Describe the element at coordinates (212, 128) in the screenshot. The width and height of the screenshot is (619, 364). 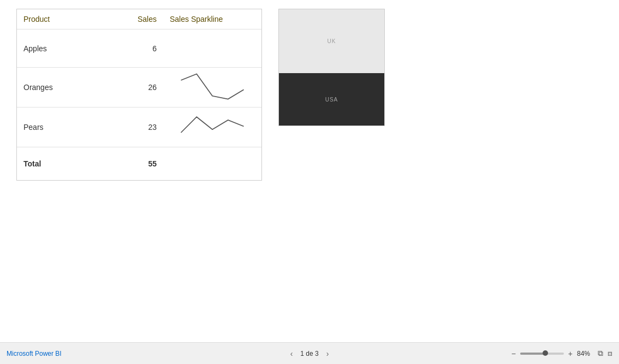
I see `sparkline-cell-pears` at that location.